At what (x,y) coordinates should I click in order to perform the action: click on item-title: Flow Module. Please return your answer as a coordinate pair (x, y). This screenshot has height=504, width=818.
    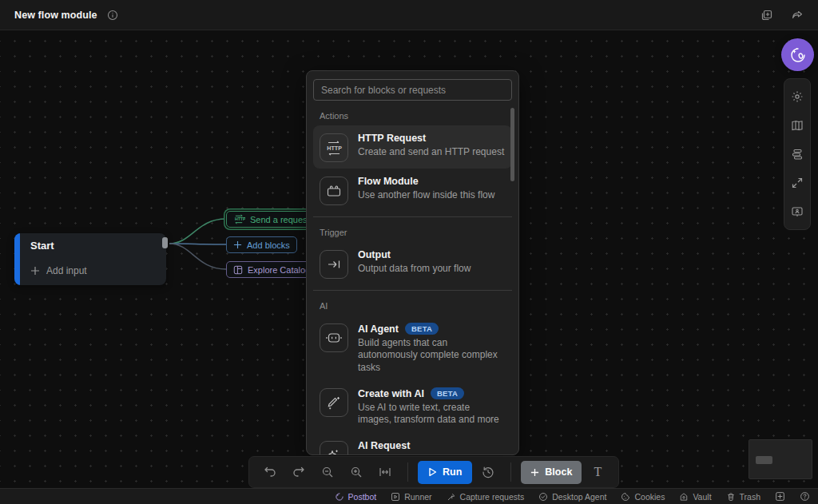
    Looking at the image, I should click on (388, 181).